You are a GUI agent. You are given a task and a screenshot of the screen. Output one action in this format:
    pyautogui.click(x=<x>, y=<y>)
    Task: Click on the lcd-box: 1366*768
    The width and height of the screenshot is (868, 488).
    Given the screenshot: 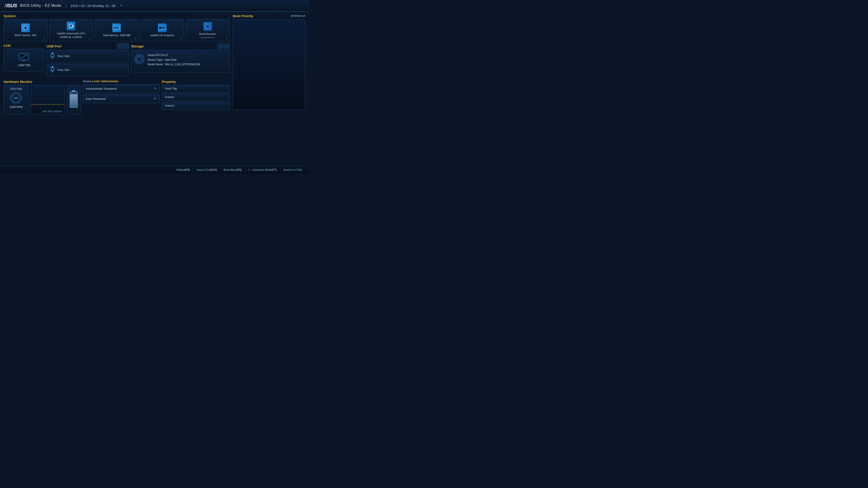 What is the action you would take?
    pyautogui.click(x=24, y=60)
    